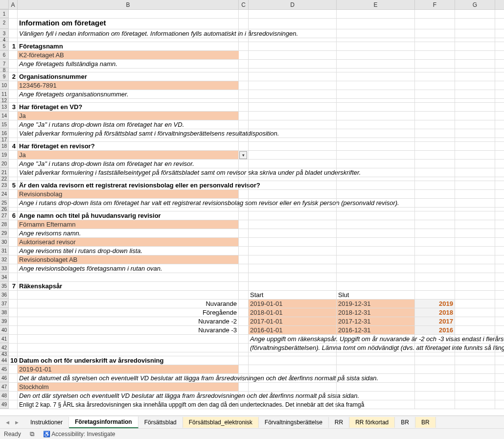 The width and height of the screenshot is (504, 439). Describe the element at coordinates (128, 242) in the screenshot. I see `revisor-title-dropdown: Auktoriserad revisor` at that location.